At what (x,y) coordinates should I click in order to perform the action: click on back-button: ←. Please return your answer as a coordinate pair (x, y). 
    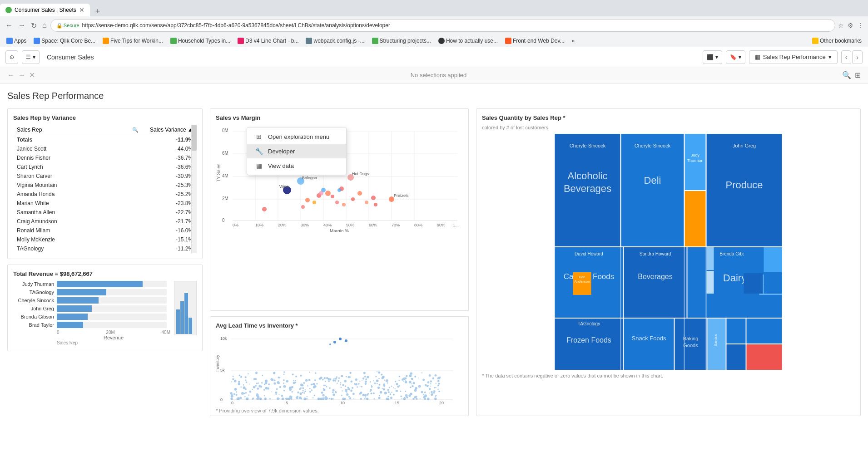
    Looking at the image, I should click on (9, 25).